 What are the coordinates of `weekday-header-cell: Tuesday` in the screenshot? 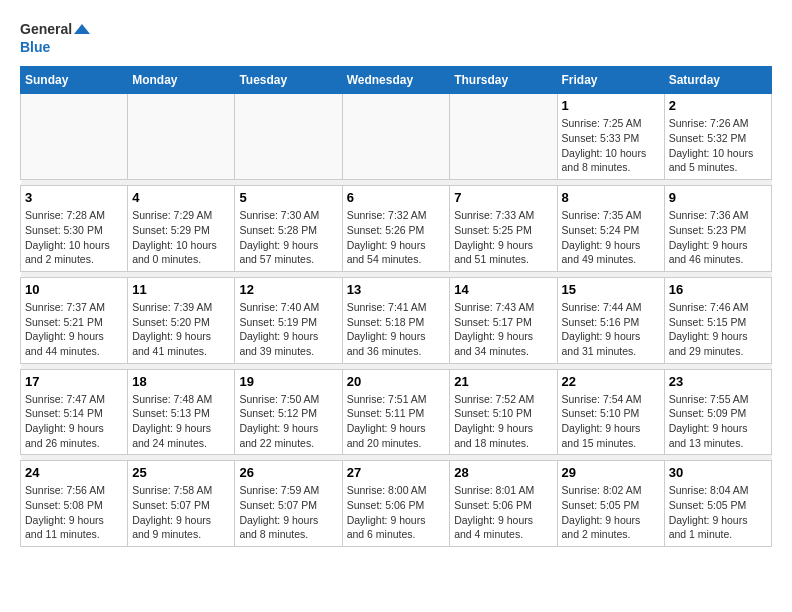 It's located at (288, 80).